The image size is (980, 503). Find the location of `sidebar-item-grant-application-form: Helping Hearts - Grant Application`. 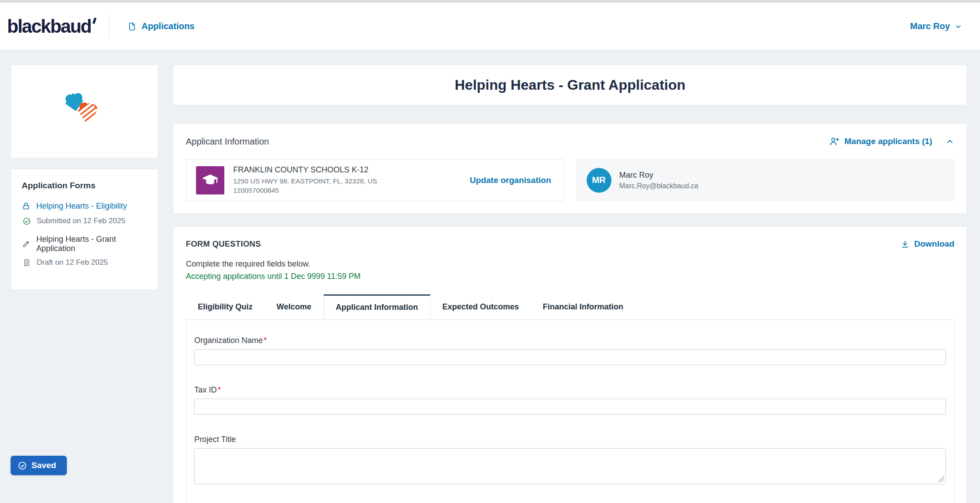

sidebar-item-grant-application-form: Helping Hearts - Grant Application is located at coordinates (85, 244).